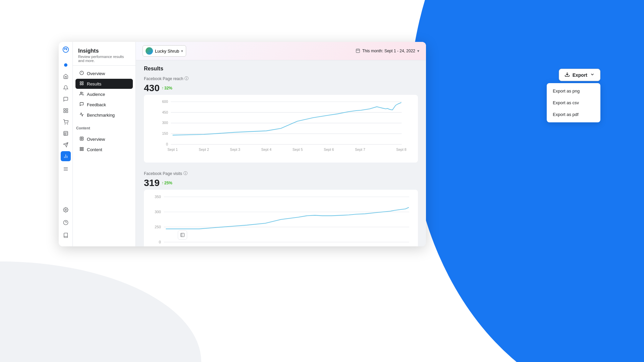 This screenshot has width=644, height=362. What do you see at coordinates (104, 115) in the screenshot?
I see `nav-item-benchmarking: Benchmarking` at bounding box center [104, 115].